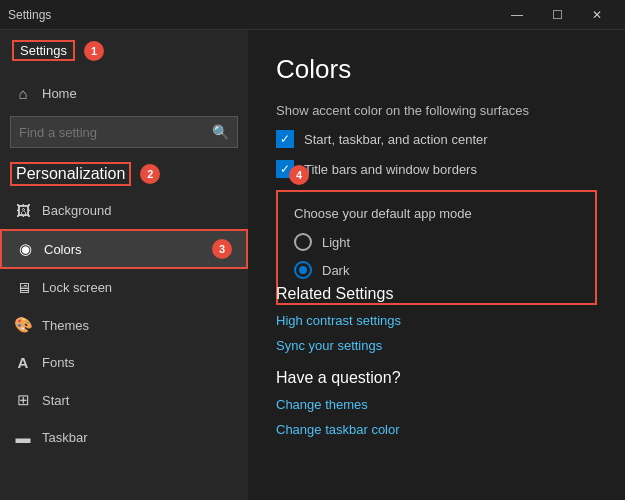 Image resolution: width=625 pixels, height=500 pixels. What do you see at coordinates (44, 50) in the screenshot?
I see `settings-label: Settings` at bounding box center [44, 50].